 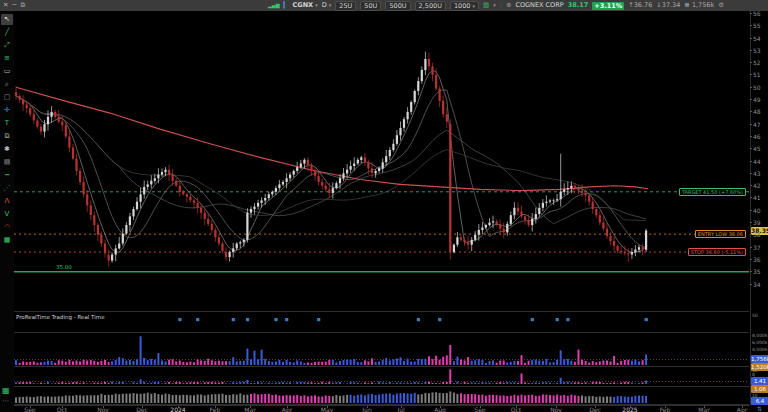 I want to click on settings-gear-icon: ⚙, so click(x=721, y=6).